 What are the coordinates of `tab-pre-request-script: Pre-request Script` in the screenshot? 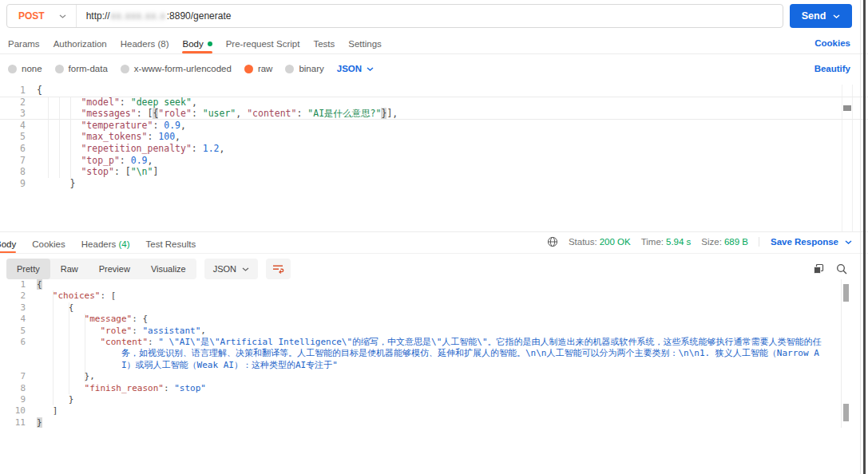 It's located at (264, 44).